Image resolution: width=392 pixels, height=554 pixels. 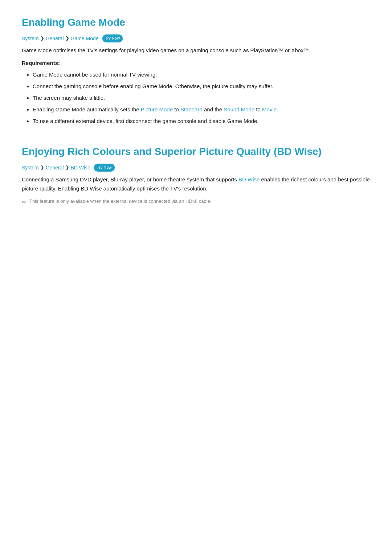 I want to click on breadcrumb-gamemode-link: Game Mode, so click(x=85, y=38).